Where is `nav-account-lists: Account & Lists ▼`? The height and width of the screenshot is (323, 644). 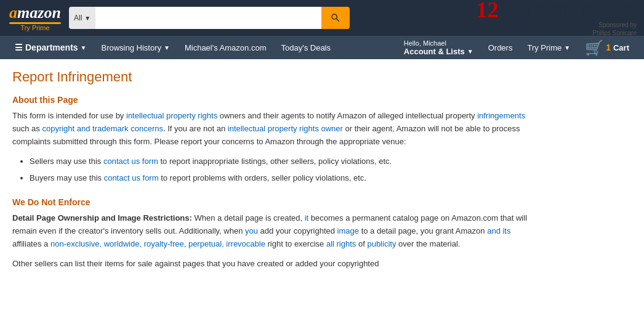 nav-account-lists: Account & Lists ▼ is located at coordinates (438, 52).